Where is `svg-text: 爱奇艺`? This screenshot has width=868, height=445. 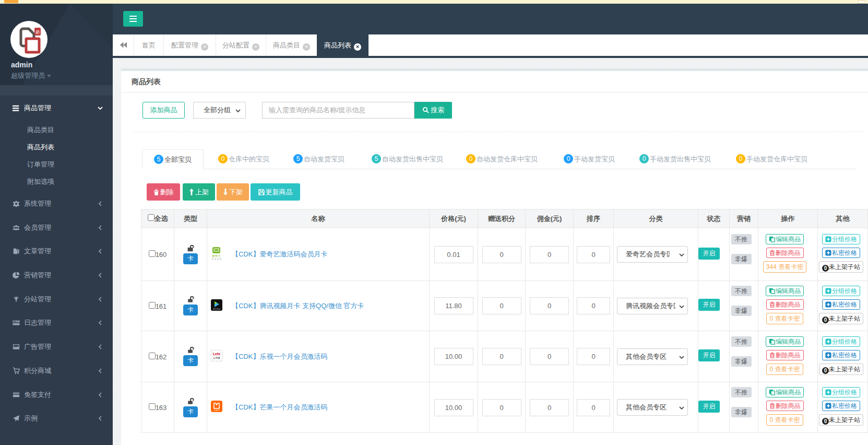 svg-text: 爱奇艺 is located at coordinates (216, 256).